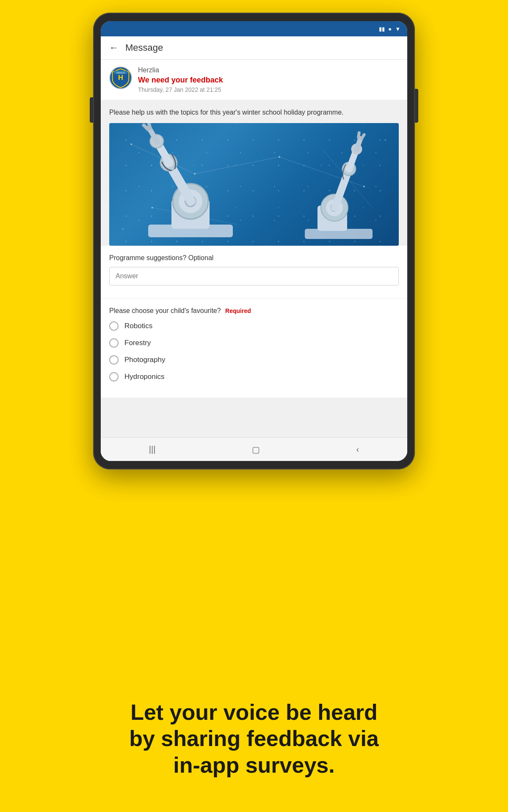  Describe the element at coordinates (138, 326) in the screenshot. I see `radio-label-robotics: Robotics` at that location.